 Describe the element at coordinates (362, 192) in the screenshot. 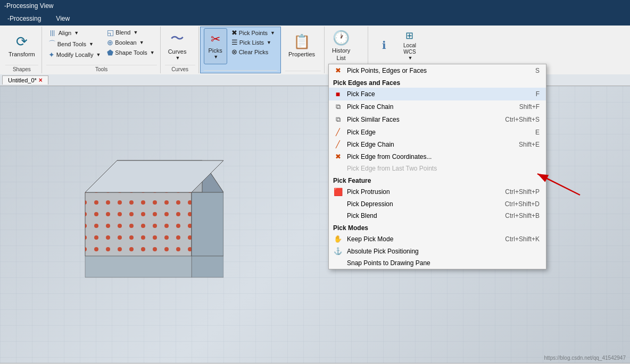

I see `menu-item-left-pp: 🟥 Pick Protrusion` at that location.